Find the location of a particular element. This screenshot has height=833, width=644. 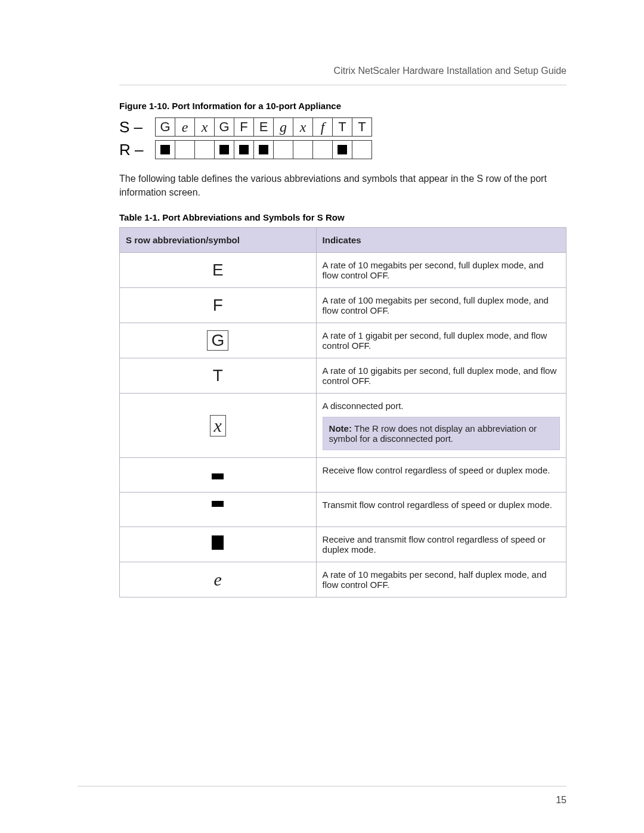

table-caption: Table 1-1. Port Abbreviations and Symbol… is located at coordinates (343, 217).